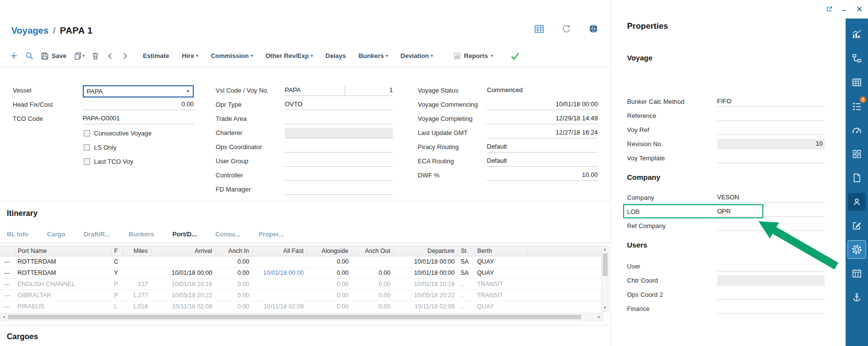  What do you see at coordinates (857, 225) in the screenshot?
I see `sidebar-item-edit` at bounding box center [857, 225].